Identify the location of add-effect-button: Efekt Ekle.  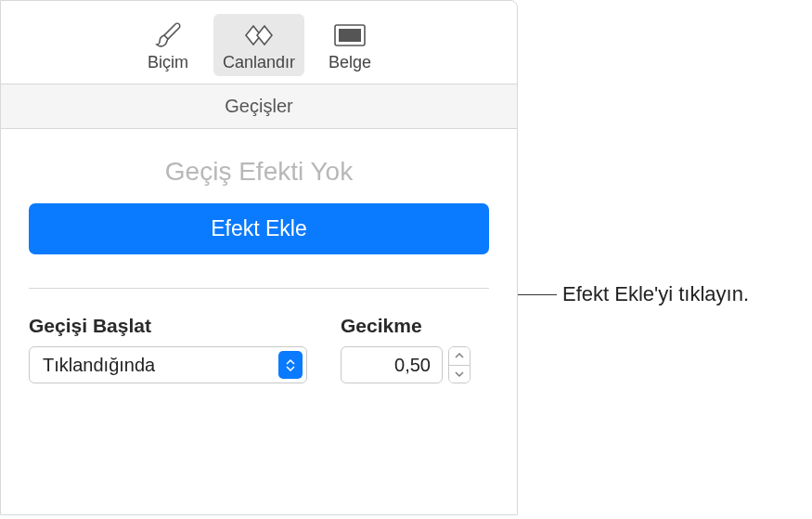
(259, 228).